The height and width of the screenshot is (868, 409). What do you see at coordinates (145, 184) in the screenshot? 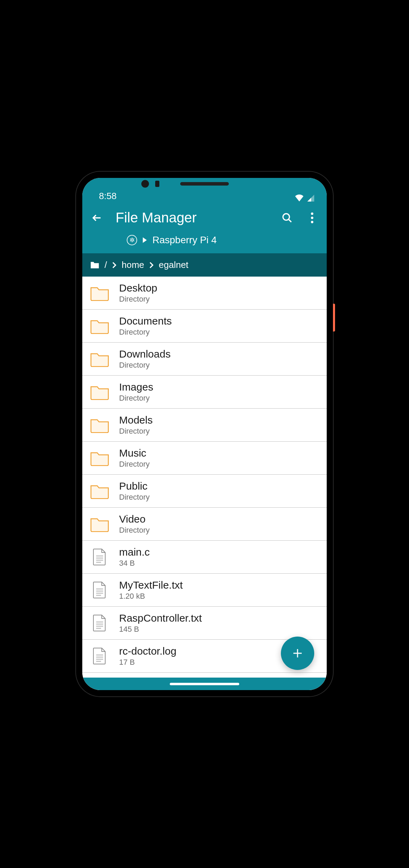
I see `front-camera` at bounding box center [145, 184].